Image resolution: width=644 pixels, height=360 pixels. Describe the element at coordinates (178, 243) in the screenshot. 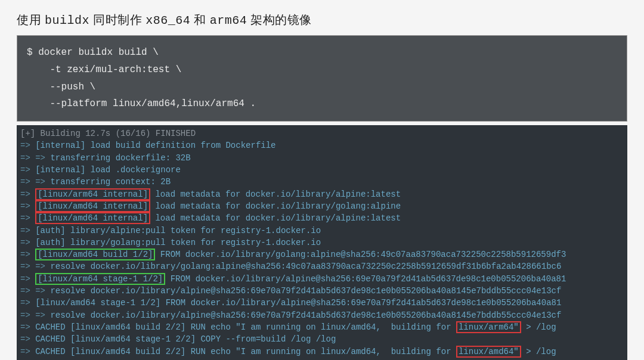

I see `term-text: [auth] library/golang:pull token for reg…` at that location.